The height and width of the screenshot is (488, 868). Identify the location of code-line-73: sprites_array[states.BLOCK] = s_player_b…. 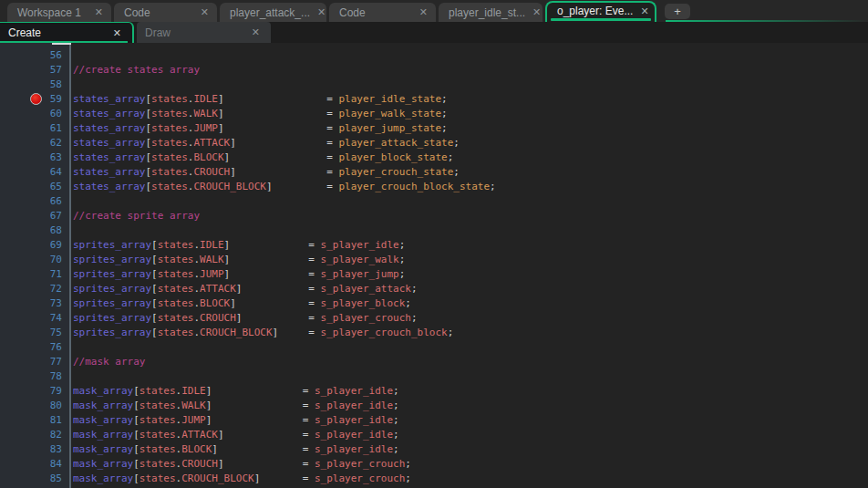
(470, 304).